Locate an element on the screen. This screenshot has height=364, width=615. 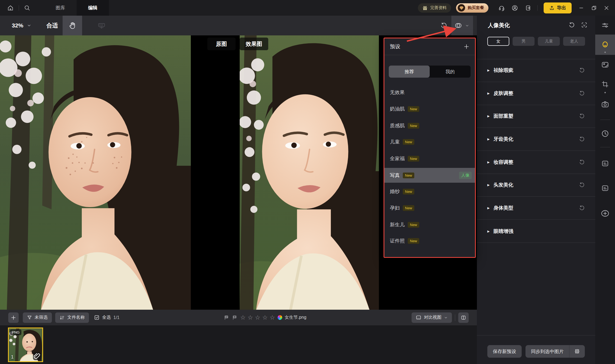
face-detect-icon is located at coordinates (584, 25).